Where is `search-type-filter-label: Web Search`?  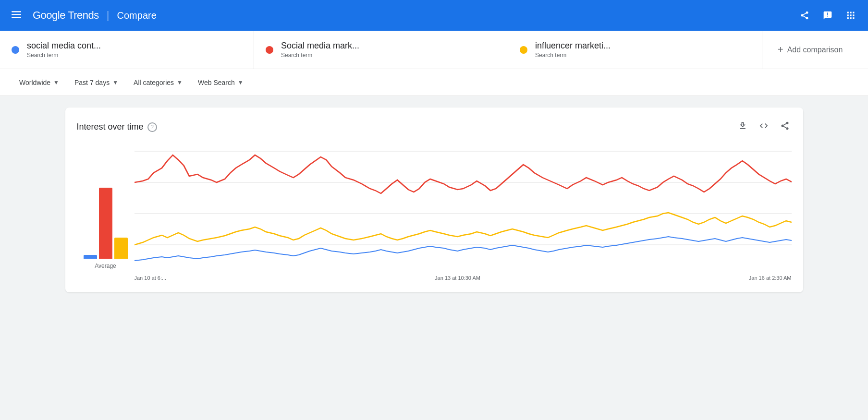
search-type-filter-label: Web Search is located at coordinates (216, 83).